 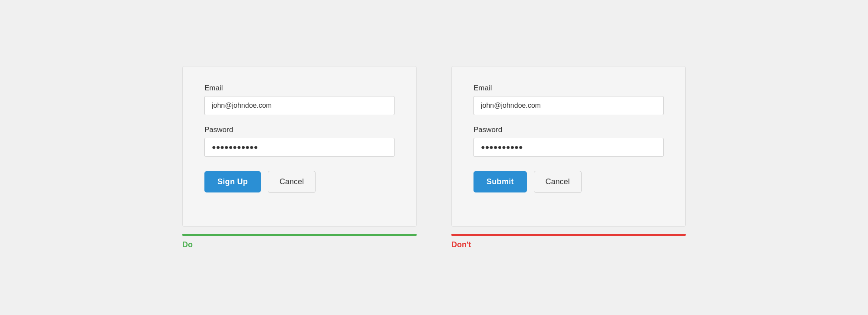 I want to click on do-password-label: Pasword, so click(x=299, y=130).